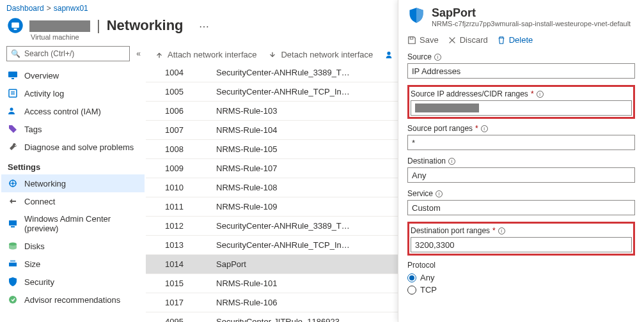 This screenshot has height=322, width=644. What do you see at coordinates (73, 93) in the screenshot?
I see `sidebar-item-activity: Activity log` at bounding box center [73, 93].